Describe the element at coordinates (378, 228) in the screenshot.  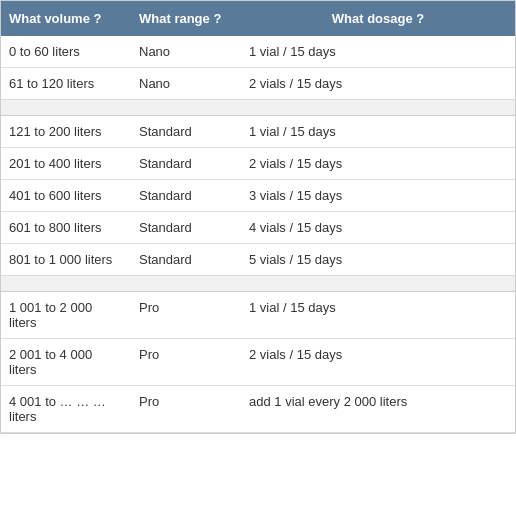
I see `cell-dosage: 4 vials / 15 days` at that location.